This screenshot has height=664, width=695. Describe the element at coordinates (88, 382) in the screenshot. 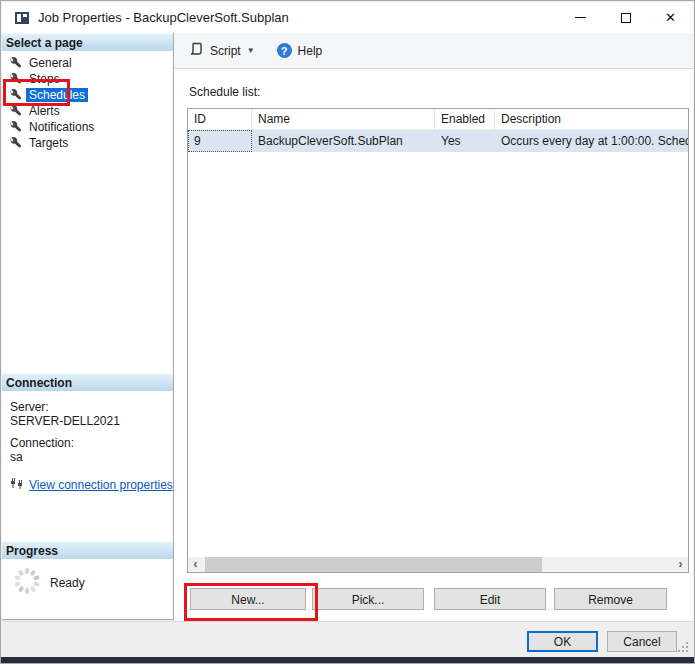

I see `connection-header: Connection` at that location.